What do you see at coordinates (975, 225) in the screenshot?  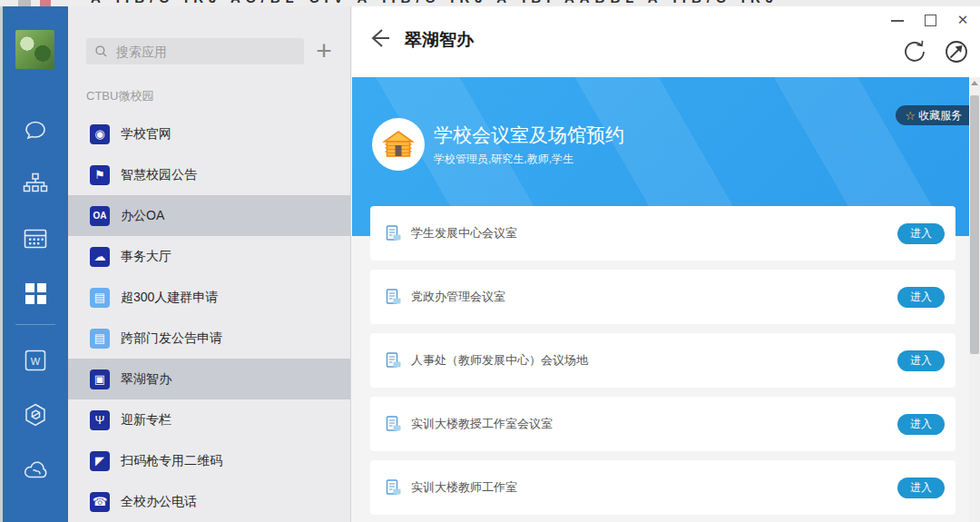 I see `scrollbar-thumb` at bounding box center [975, 225].